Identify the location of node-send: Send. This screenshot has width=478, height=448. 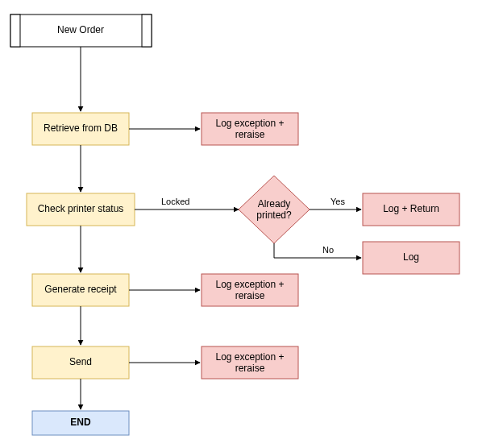
(81, 363).